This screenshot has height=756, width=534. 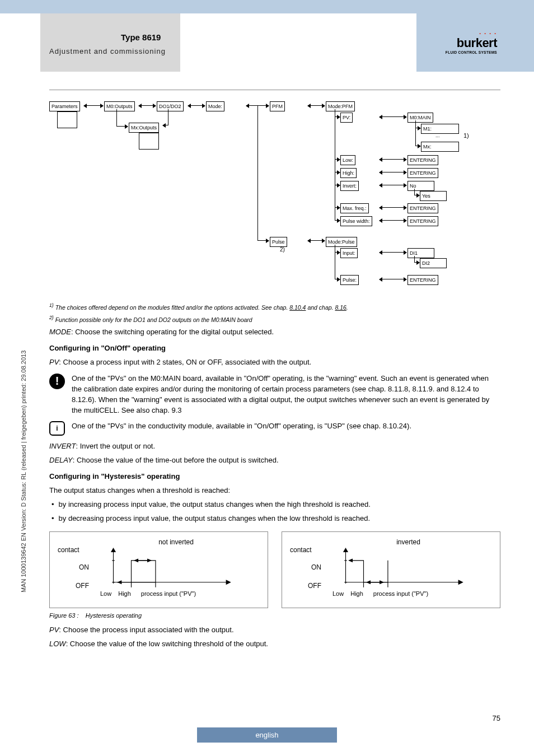 I want to click on param-text: : Choose the process input associated wi…, so click(x=146, y=629).